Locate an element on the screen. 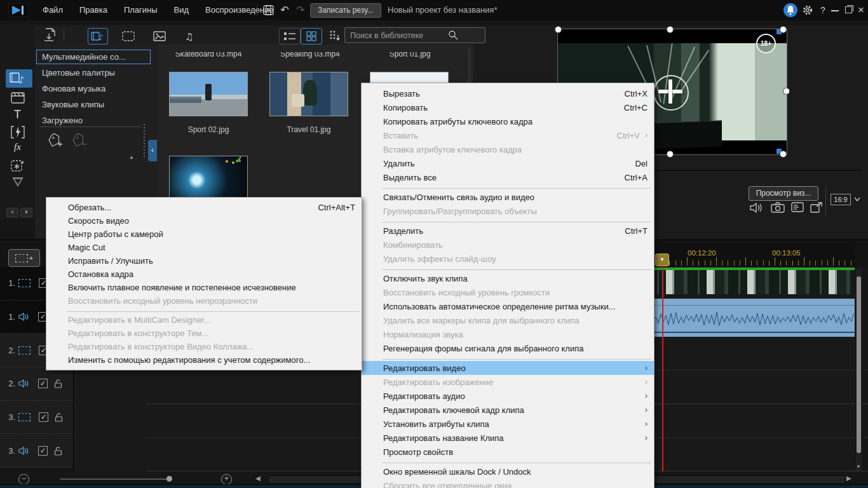 This screenshot has width=868, height=488. produce-button: Записать резу... is located at coordinates (346, 10).